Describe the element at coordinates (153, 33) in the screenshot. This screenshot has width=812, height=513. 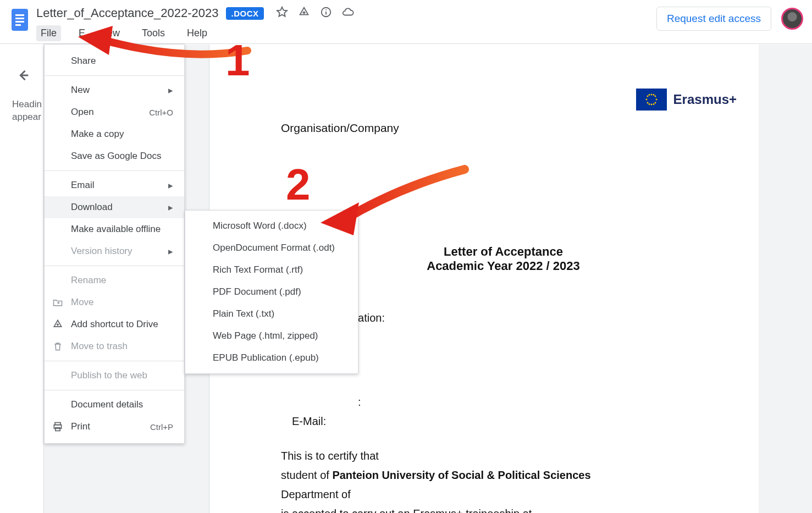
I see `menu-tools: Tools` at that location.